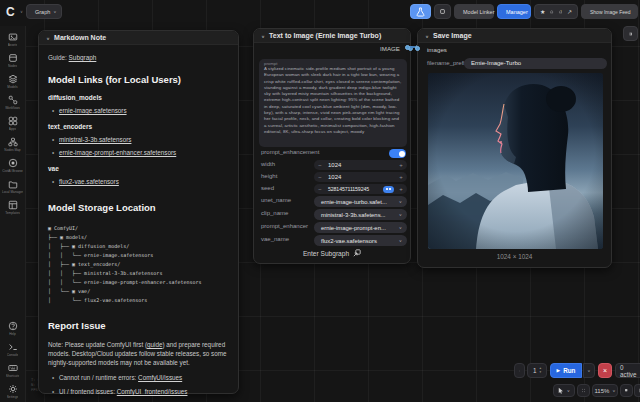 Image resolution: width=640 pixels, height=402 pixels. I want to click on lab-flask-button, so click(420, 12).